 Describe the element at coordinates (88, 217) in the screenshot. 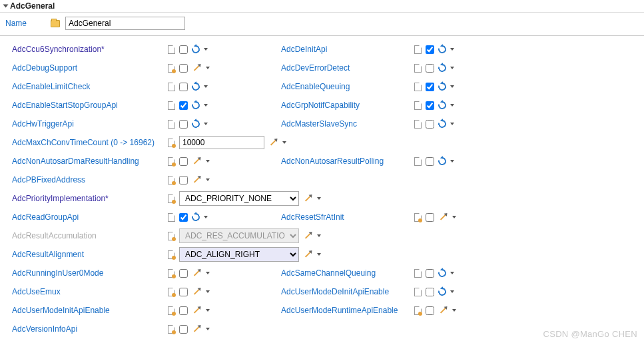

I see `property-label: AdcReadGroupApi` at that location.